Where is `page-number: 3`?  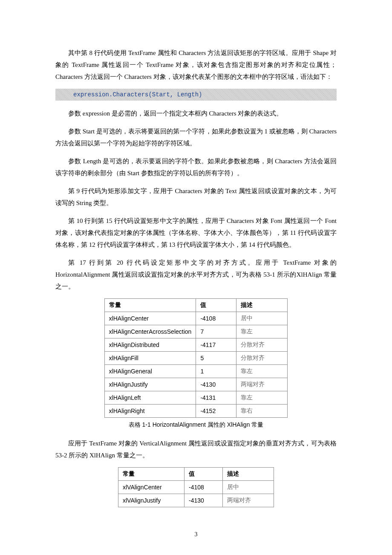
page-number: 3 is located at coordinates (196, 535).